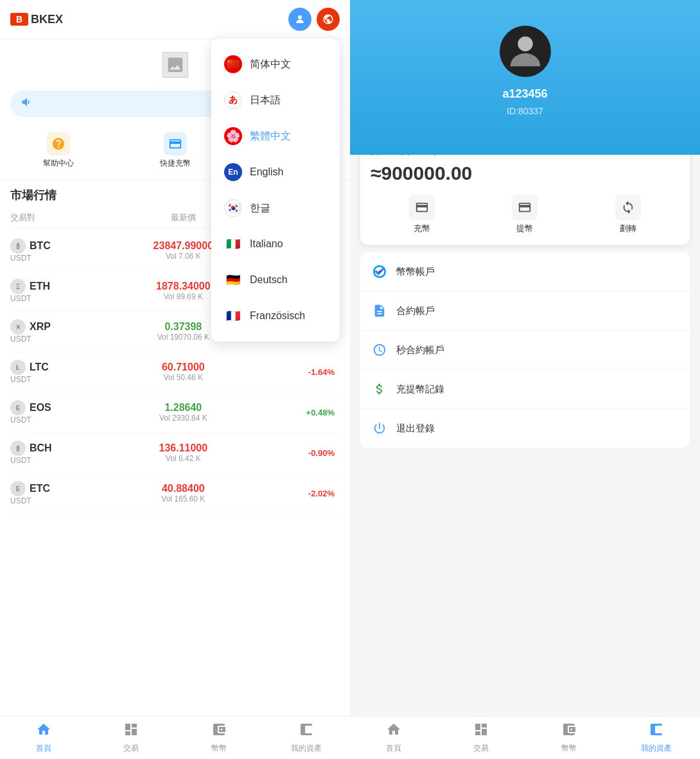 The width and height of the screenshot is (700, 759). I want to click on price-info-eos: 1.28640 Vol 2930.84 K, so click(184, 412).